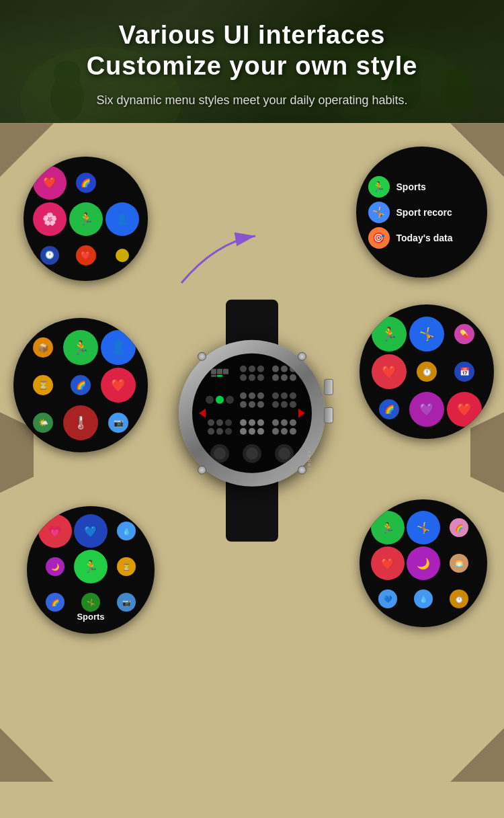 The height and width of the screenshot is (818, 504). I want to click on ui-circle-bottom-left: 💗 💙 💧 🌙 🏃 ⏳ 🌈, so click(91, 570).